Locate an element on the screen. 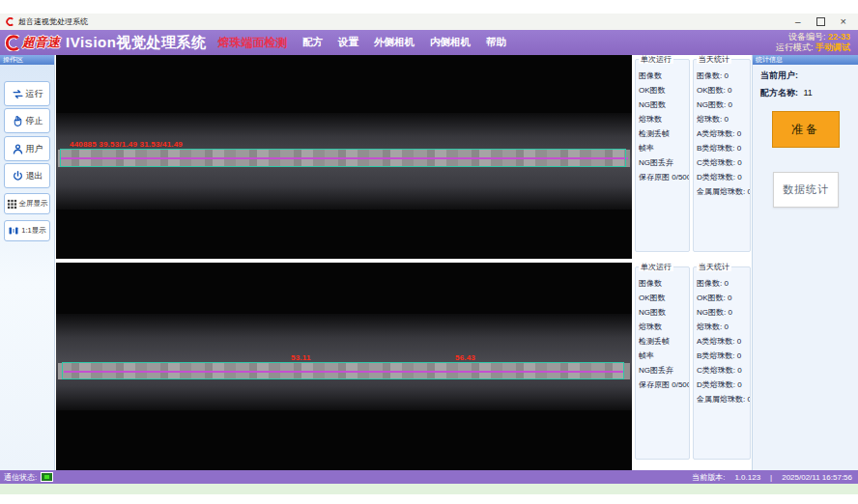  one-to-one-button-label: 1:1显示 is located at coordinates (33, 231).